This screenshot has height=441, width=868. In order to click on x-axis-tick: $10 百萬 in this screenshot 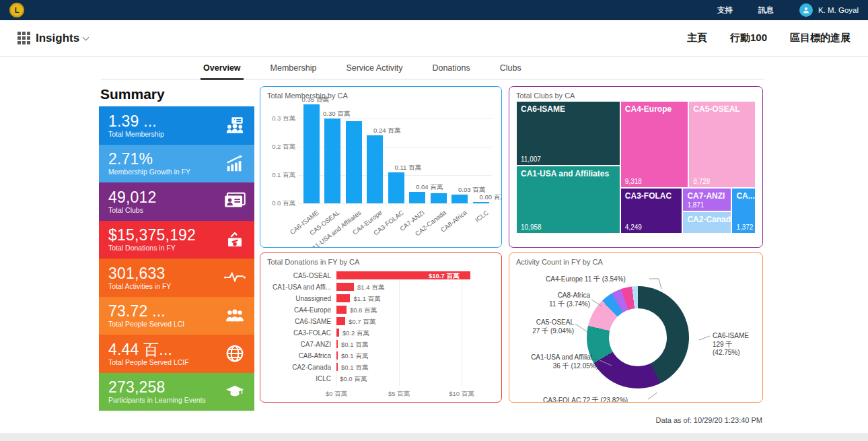, I will do `click(462, 395)`.